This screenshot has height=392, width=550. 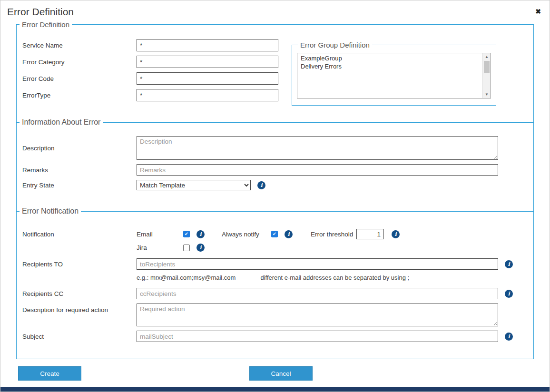 What do you see at coordinates (157, 95) in the screenshot?
I see `error-type-row: ErrorType` at bounding box center [157, 95].